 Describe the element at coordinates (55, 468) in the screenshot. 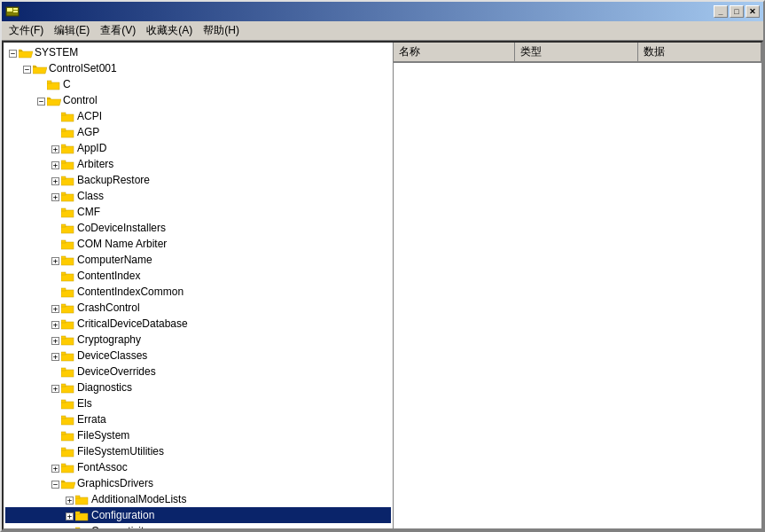

I see `expand-box-fontassoc: +` at that location.